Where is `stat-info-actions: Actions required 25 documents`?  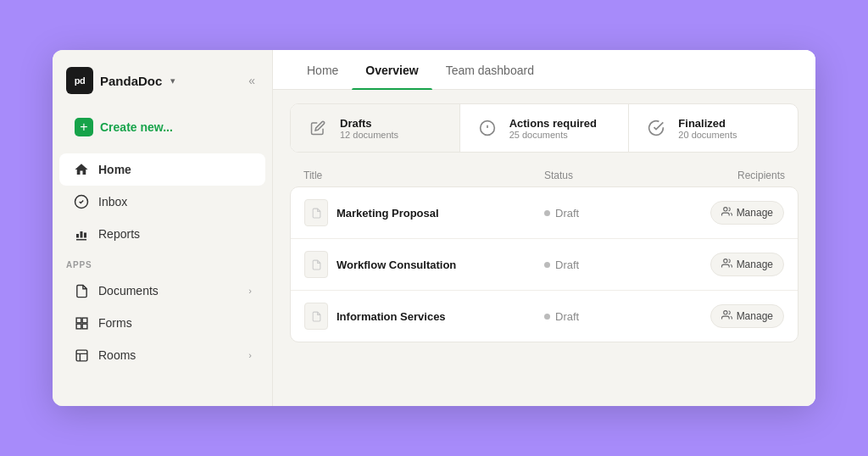 stat-info-actions: Actions required 25 documents is located at coordinates (553, 129).